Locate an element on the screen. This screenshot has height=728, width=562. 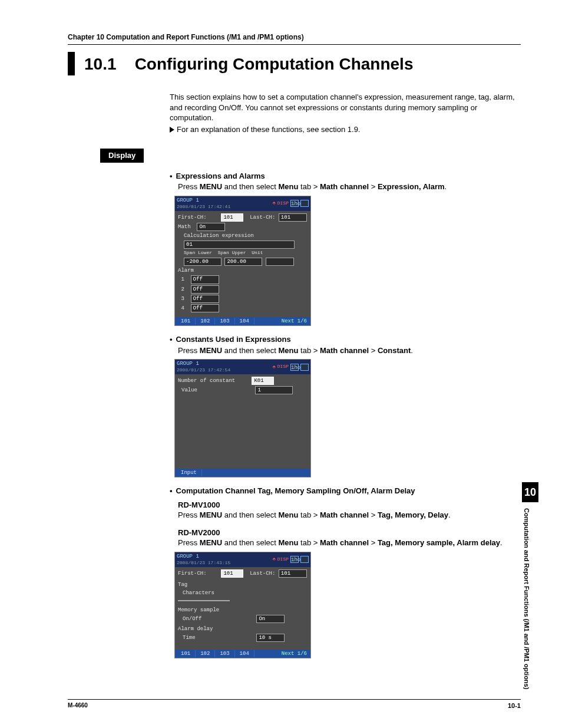
display-heading: Display is located at coordinates (122, 156).